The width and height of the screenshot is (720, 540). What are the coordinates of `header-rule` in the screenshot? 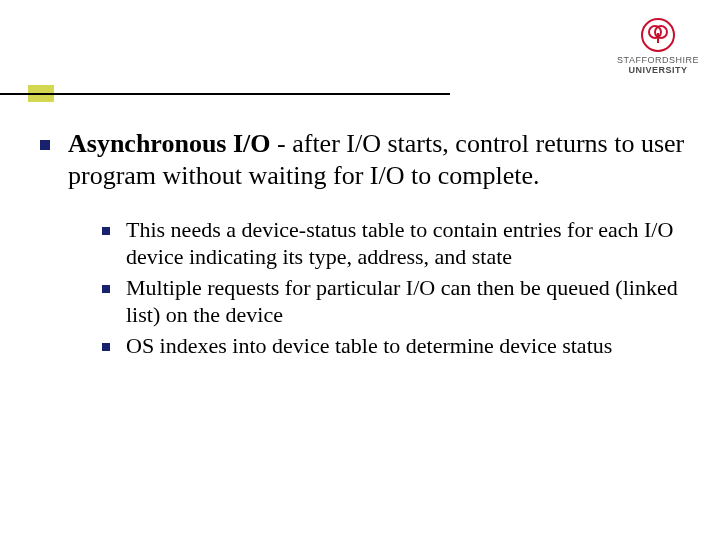 It's located at (225, 94).